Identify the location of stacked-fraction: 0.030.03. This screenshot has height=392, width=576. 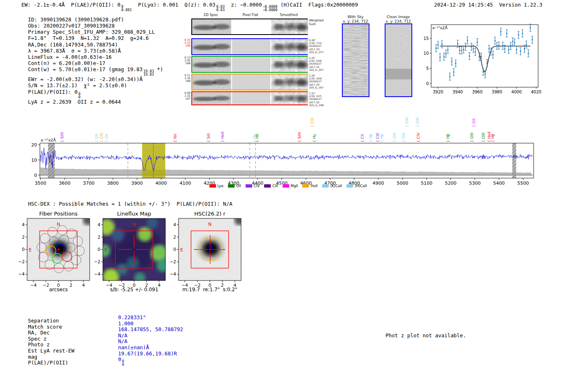
(221, 8).